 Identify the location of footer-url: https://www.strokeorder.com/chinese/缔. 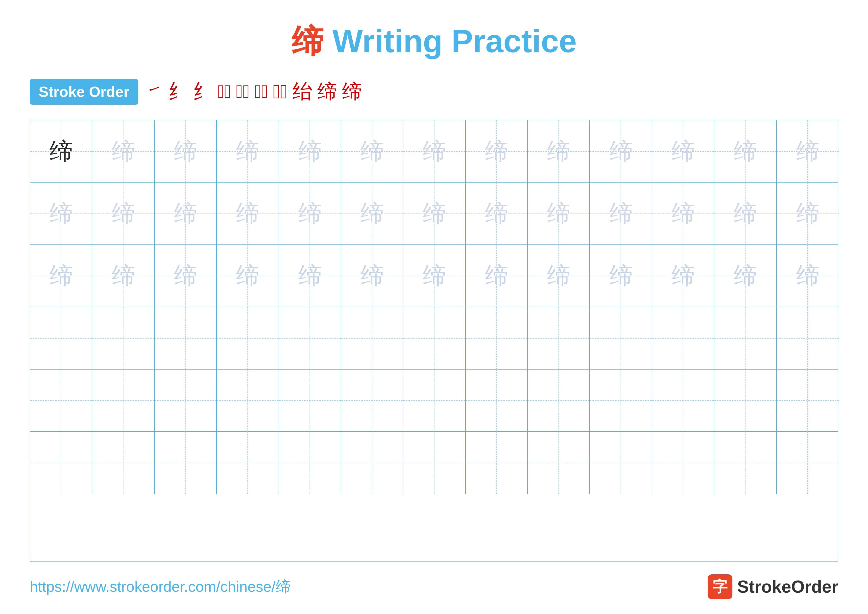
(160, 587).